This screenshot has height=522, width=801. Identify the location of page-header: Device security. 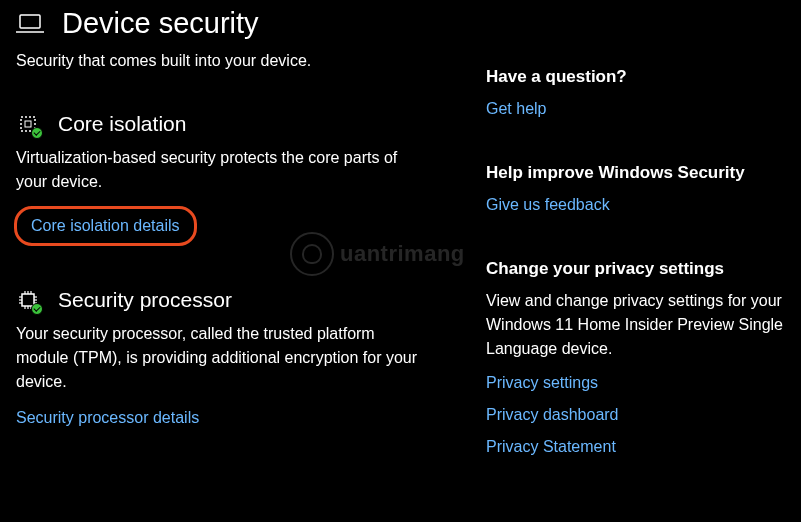
(235, 24).